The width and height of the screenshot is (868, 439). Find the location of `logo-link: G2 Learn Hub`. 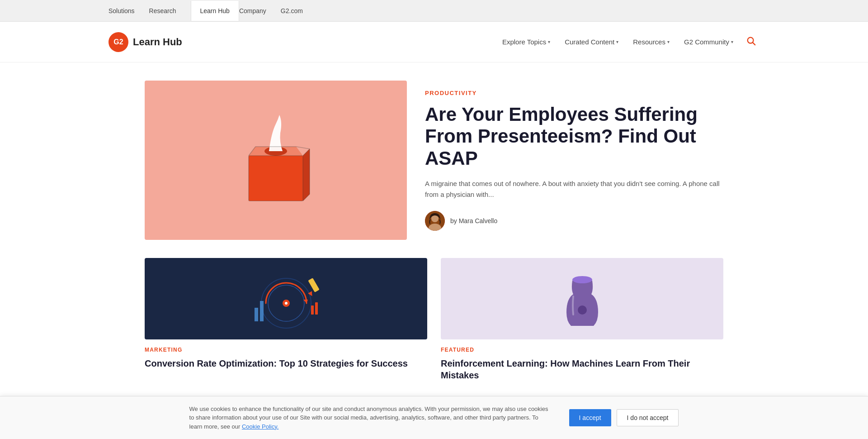

logo-link: G2 Learn Hub is located at coordinates (146, 42).